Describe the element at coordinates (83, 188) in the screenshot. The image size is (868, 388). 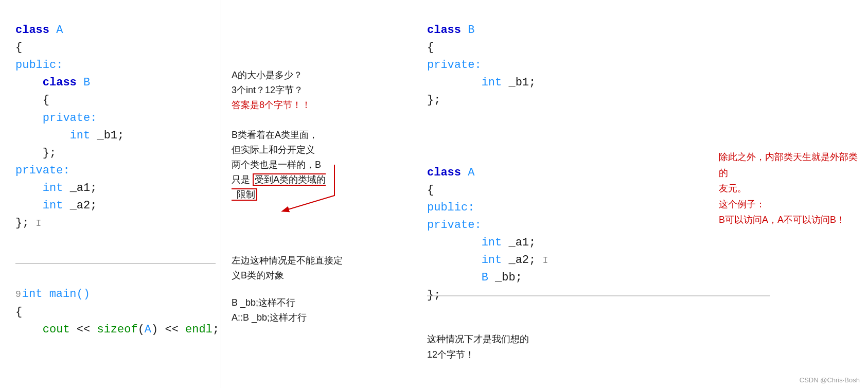
I see `var-a1: _a1;` at that location.